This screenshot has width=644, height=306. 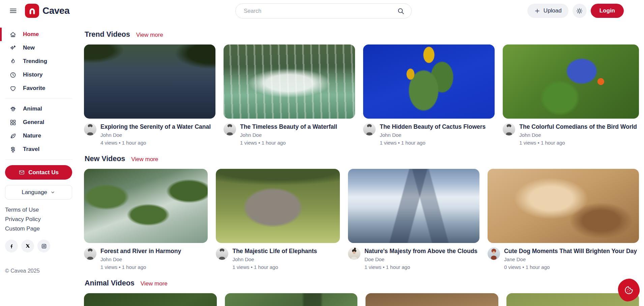 I want to click on video-card: The Timeless Beauty of a Waterfall John …, so click(x=289, y=95).